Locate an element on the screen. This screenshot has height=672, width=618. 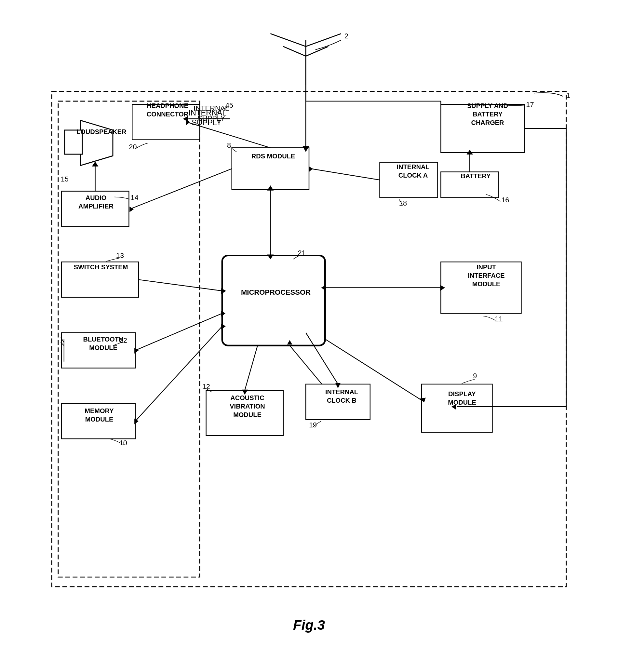
supply-battery-charger-label: SUPPLY ANDBATTERYCHARGER is located at coordinates (488, 114).